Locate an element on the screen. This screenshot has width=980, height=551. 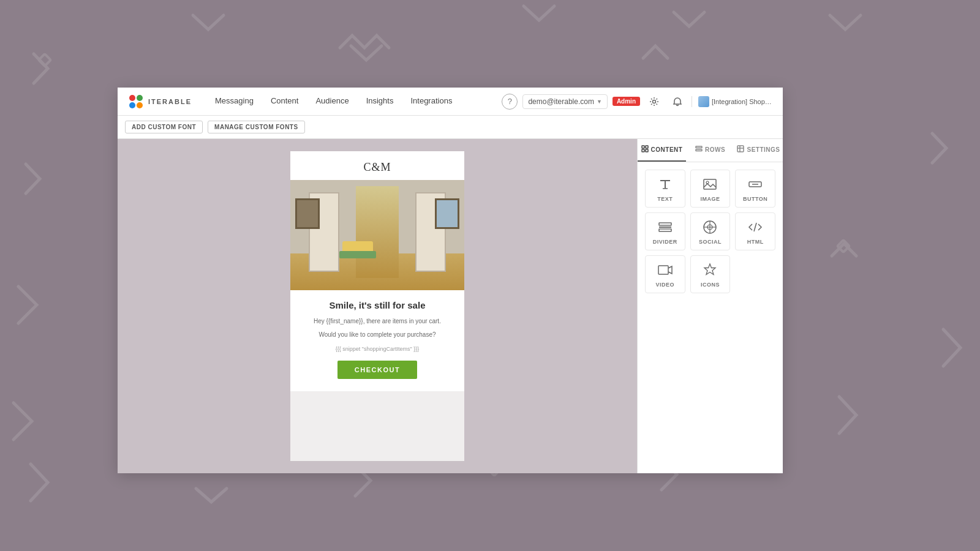
nav-item-insights: Insights is located at coordinates (380, 102).